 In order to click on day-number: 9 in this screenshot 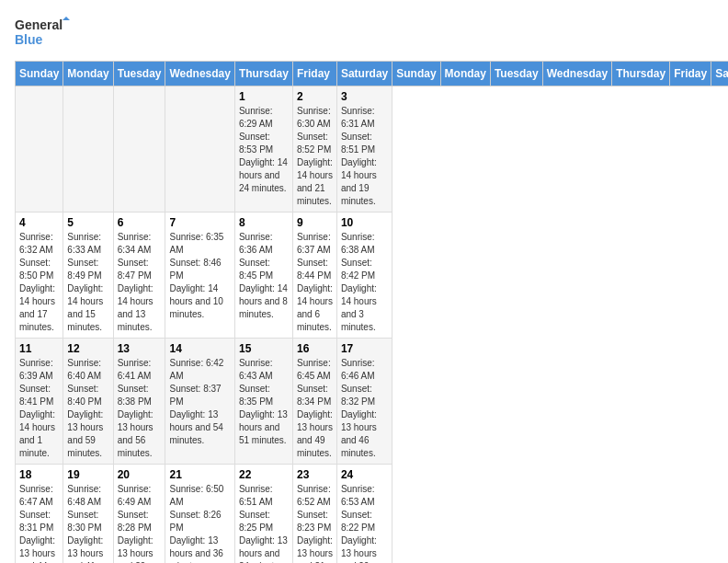, I will do `click(314, 223)`.